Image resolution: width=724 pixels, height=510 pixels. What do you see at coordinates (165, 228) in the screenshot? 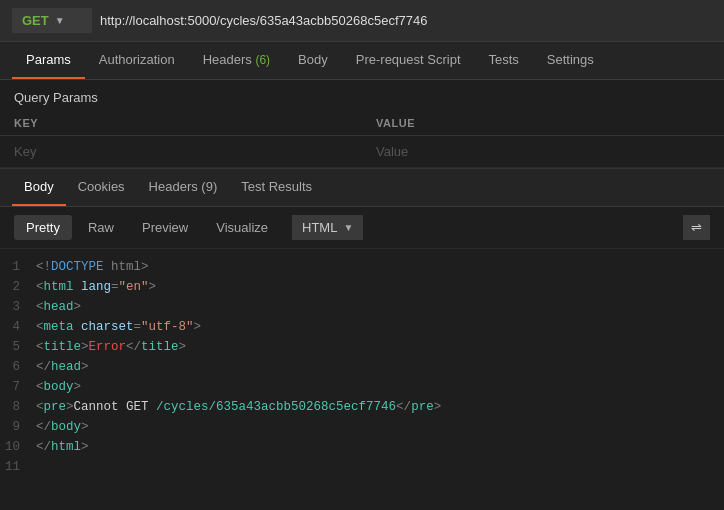
I see `format-btn-preview: Preview` at bounding box center [165, 228].